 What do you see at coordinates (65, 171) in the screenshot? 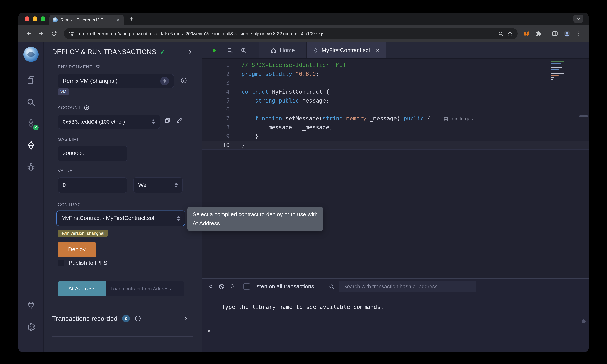
I see `value-label: VALUE` at bounding box center [65, 171].